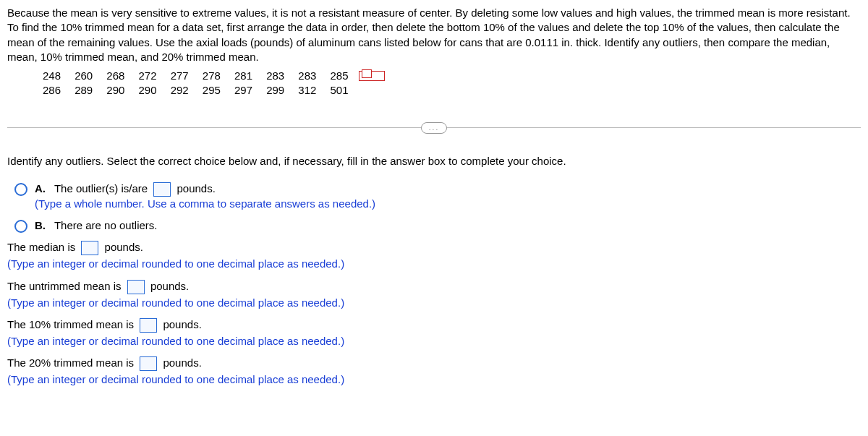 The image size is (868, 436). What do you see at coordinates (272, 90) in the screenshot?
I see `data-cell: 299` at bounding box center [272, 90].